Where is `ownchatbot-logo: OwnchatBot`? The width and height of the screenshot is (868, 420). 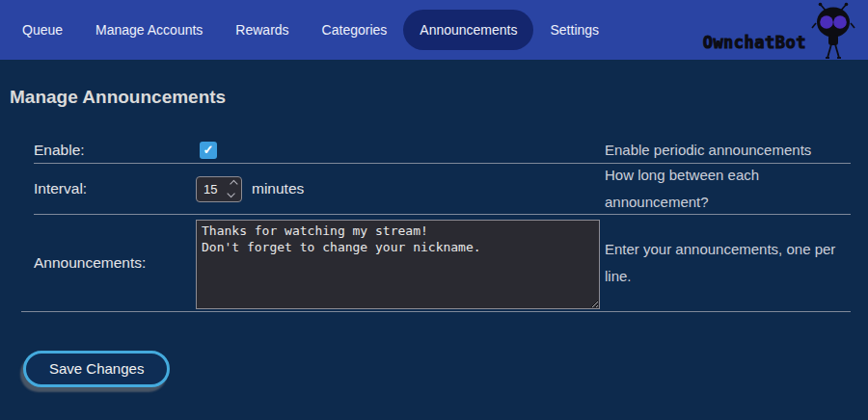
ownchatbot-logo: OwnchatBot is located at coordinates (781, 30).